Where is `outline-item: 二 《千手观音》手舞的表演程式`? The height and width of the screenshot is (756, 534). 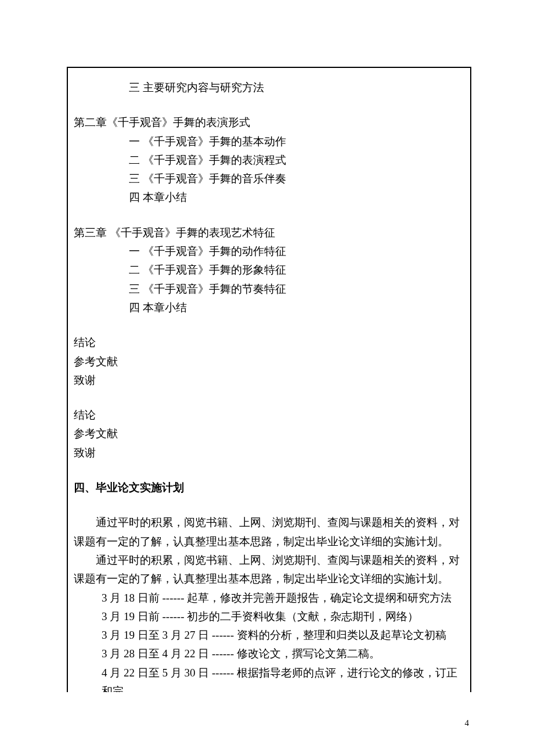
outline-item: 二 《千手观音》手舞的表演程式 is located at coordinates (269, 160).